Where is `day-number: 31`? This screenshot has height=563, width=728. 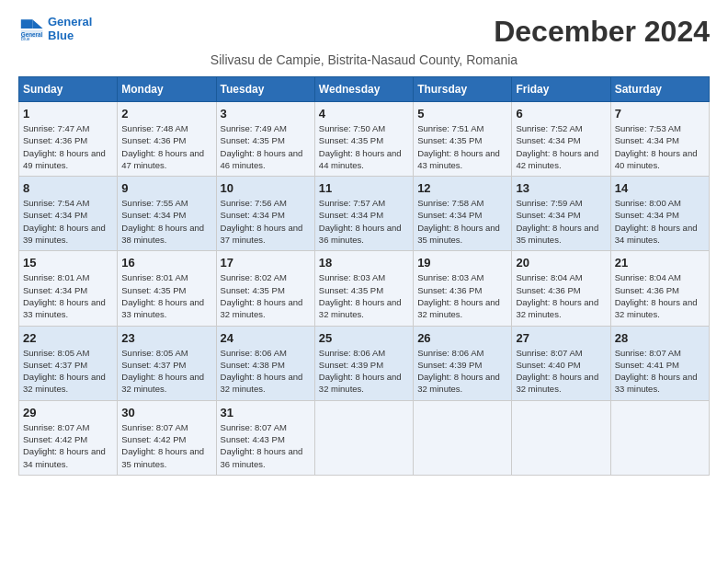 day-number: 31 is located at coordinates (266, 412).